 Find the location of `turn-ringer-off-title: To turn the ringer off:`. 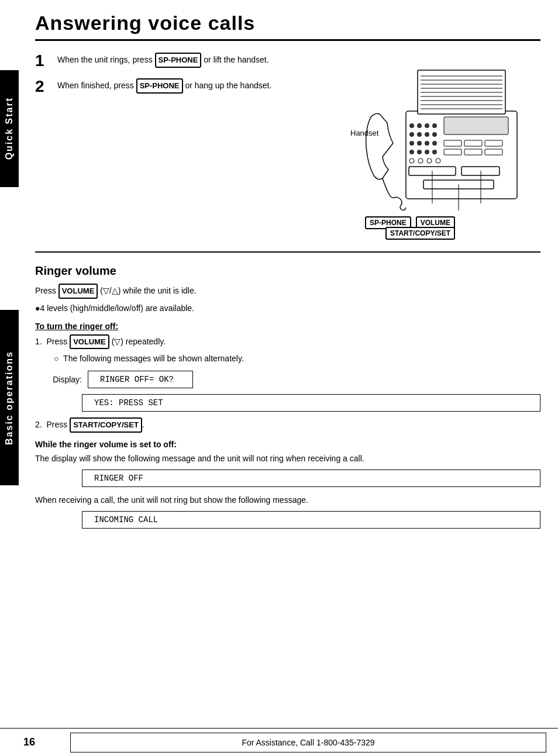

turn-ringer-off-title: To turn the ringer off: is located at coordinates (288, 326).